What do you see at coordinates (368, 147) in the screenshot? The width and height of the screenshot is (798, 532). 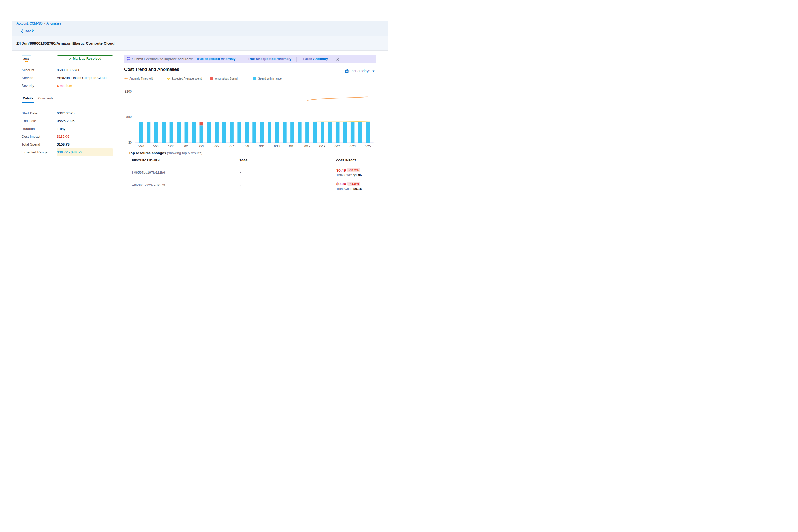 I see `svg-text: 6/25` at bounding box center [368, 147].